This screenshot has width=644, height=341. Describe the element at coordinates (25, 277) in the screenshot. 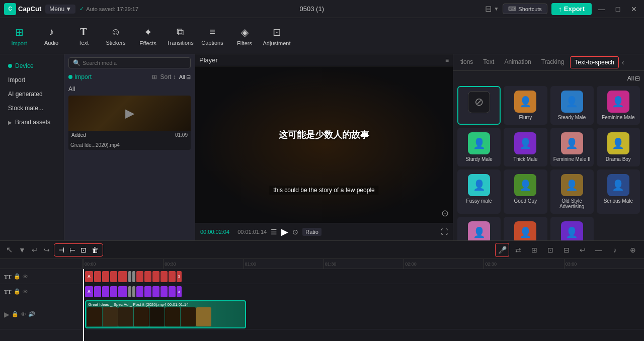

I see `track-eye-0: 👁` at that location.